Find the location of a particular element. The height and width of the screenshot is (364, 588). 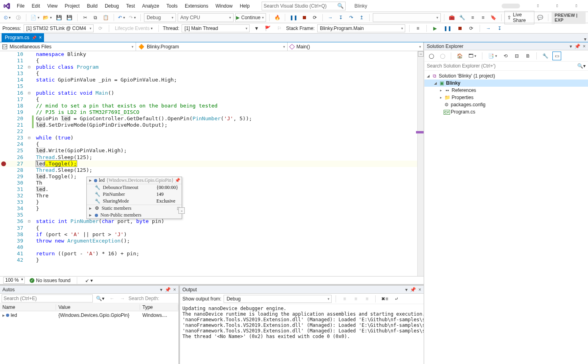

step-over-button: ↷ is located at coordinates (351, 18).